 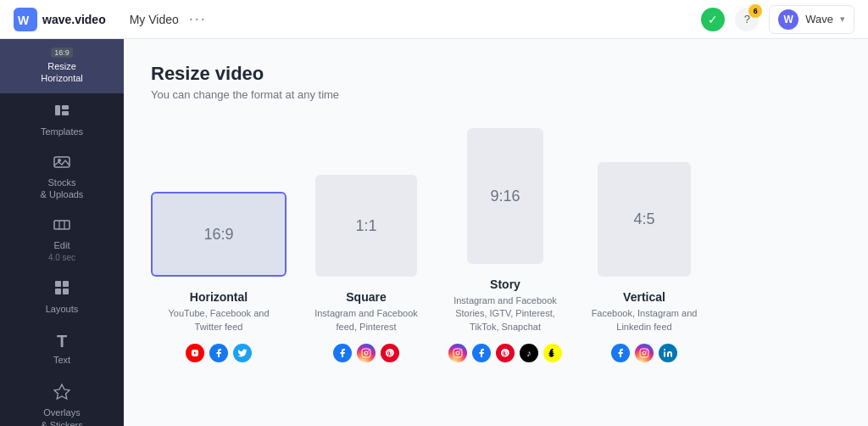 I want to click on format-icons-square, so click(x=366, y=353).